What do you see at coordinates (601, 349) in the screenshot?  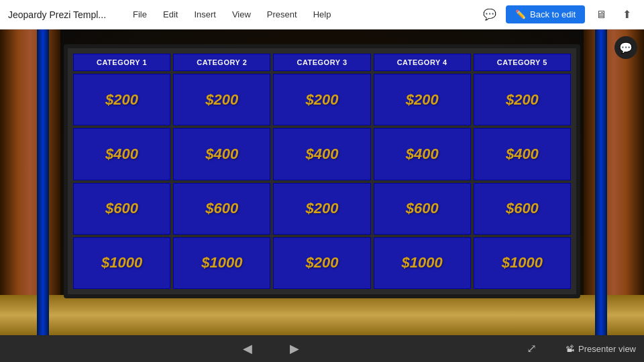 I see `presenter-view-button: 📽 Presenter view` at bounding box center [601, 349].